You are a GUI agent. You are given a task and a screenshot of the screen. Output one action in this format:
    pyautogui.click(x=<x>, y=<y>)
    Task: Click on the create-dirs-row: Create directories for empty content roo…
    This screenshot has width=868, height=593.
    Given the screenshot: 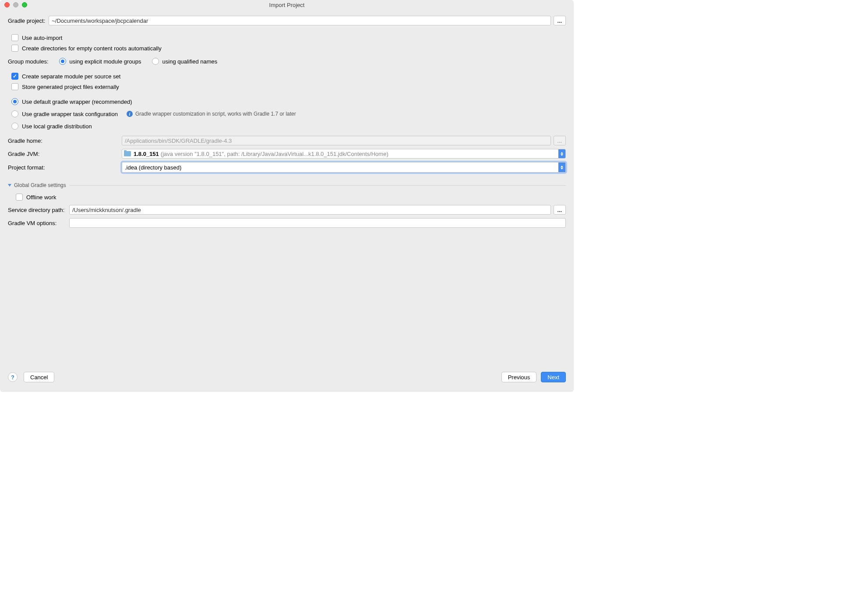 What is the action you would take?
    pyautogui.click(x=289, y=48)
    